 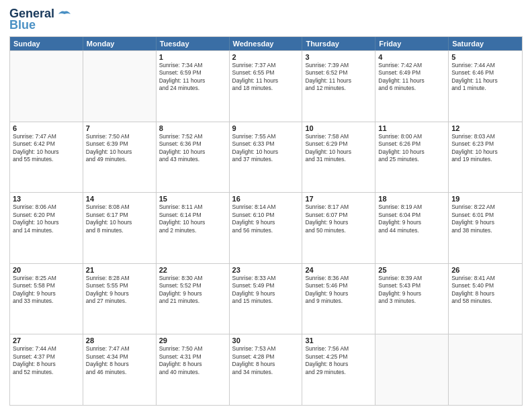 What do you see at coordinates (193, 160) in the screenshot?
I see `cell-line: and 43 minutes.` at bounding box center [193, 160].